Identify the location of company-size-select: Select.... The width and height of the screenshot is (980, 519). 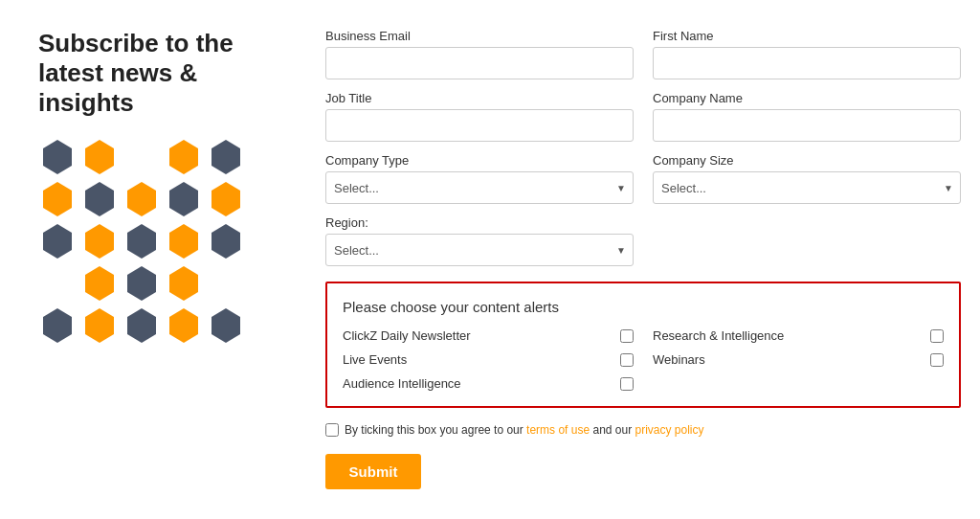
(807, 188).